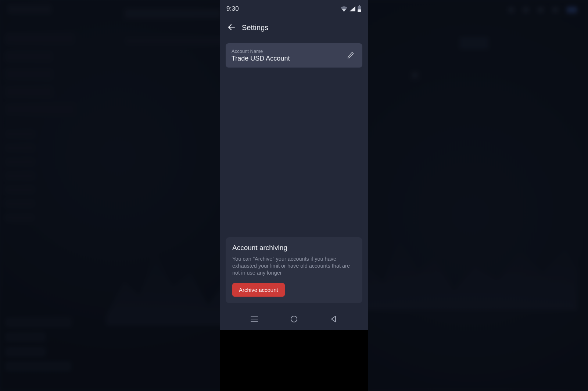 This screenshot has height=391, width=588. What do you see at coordinates (232, 28) in the screenshot?
I see `arrow-left-icon` at bounding box center [232, 28].